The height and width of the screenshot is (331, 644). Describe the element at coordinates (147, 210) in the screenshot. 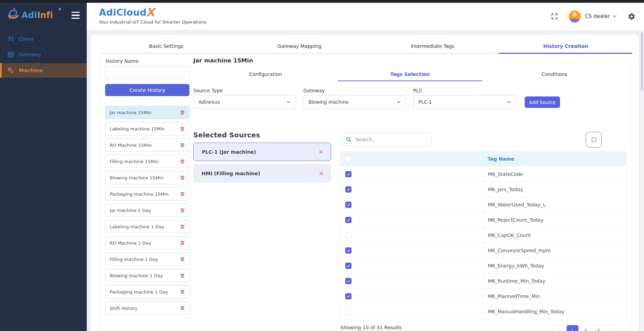

I see `history-list-item: Jar machine 1 Day` at that location.